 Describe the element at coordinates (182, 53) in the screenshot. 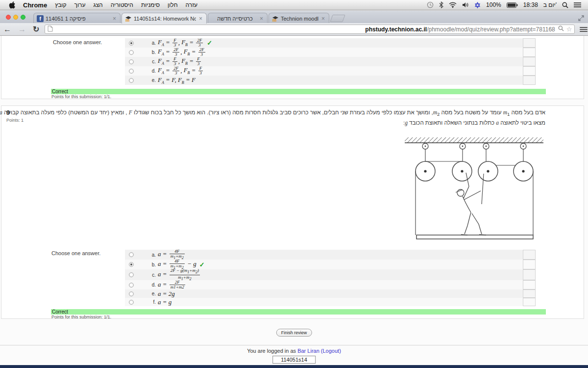

I see `option-formula: FA = 2F3, FB = 2F3` at that location.